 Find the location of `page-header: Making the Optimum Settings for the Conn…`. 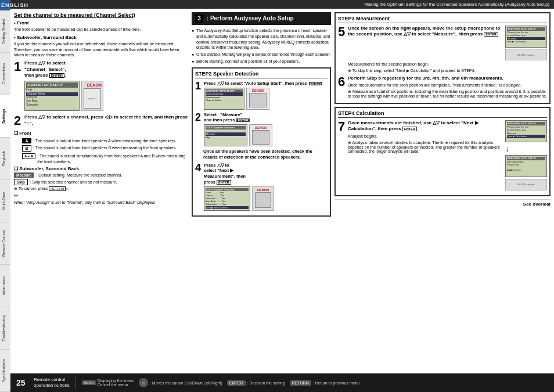

page-header: Making the Optimum Settings for the Conn… is located at coordinates (282, 5).